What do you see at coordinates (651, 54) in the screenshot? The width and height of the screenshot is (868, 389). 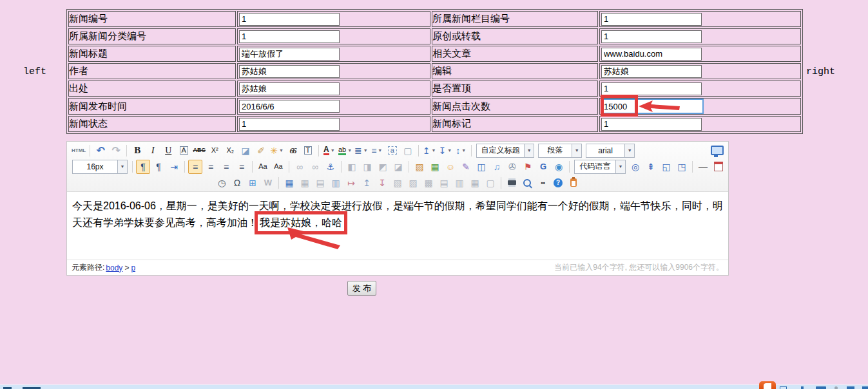 I see `related-article-input` at bounding box center [651, 54].